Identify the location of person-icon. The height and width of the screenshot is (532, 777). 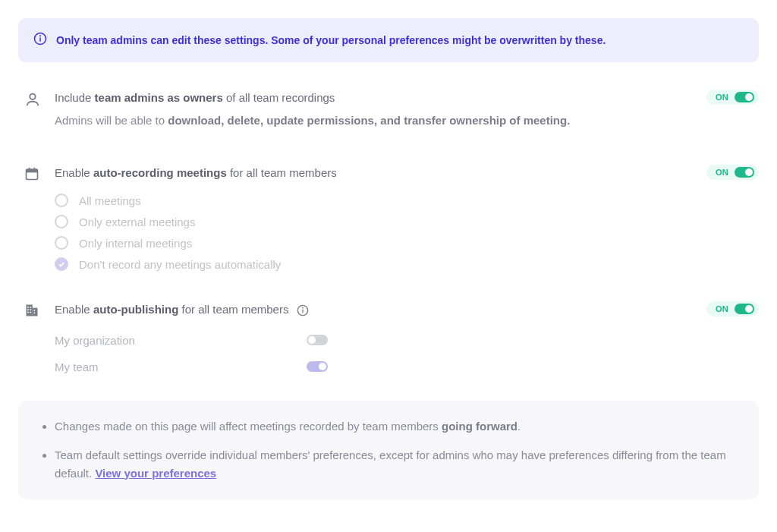
(36, 100).